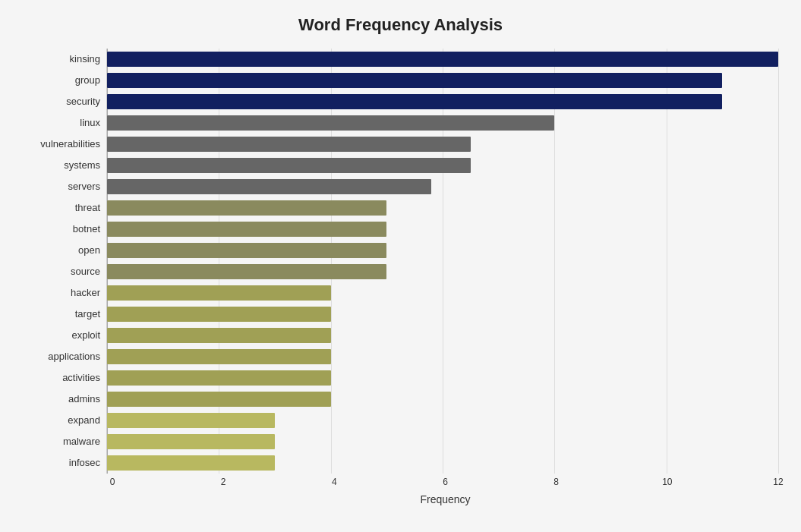 The height and width of the screenshot is (532, 801). I want to click on grid-line, so click(779, 261).